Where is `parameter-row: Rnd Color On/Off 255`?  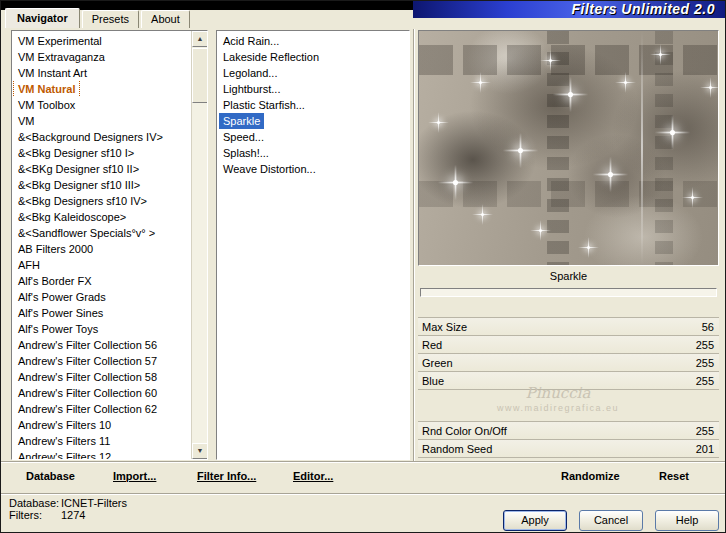 parameter-row: Rnd Color On/Off 255 is located at coordinates (568, 431).